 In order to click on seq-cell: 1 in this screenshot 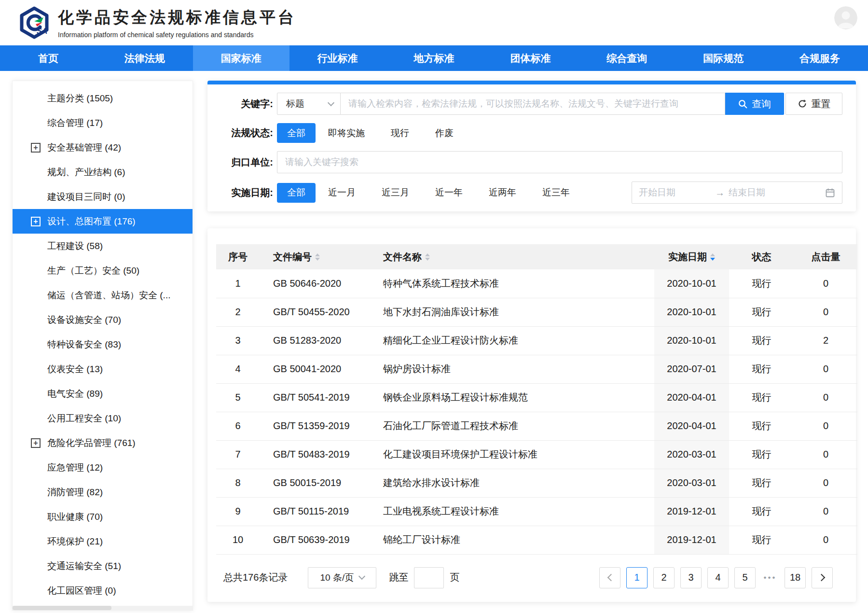, I will do `click(238, 284)`.